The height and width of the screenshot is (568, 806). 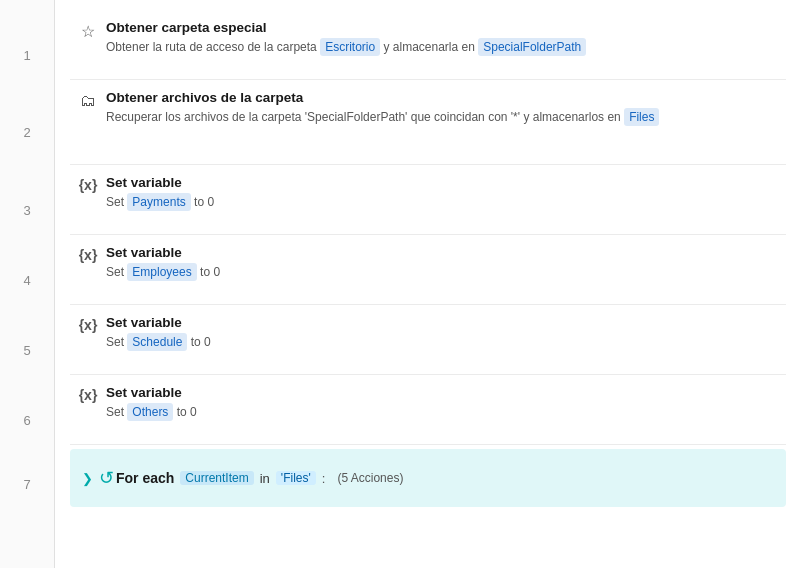 What do you see at coordinates (27, 210) in the screenshot?
I see `line-num-3: 3` at bounding box center [27, 210].